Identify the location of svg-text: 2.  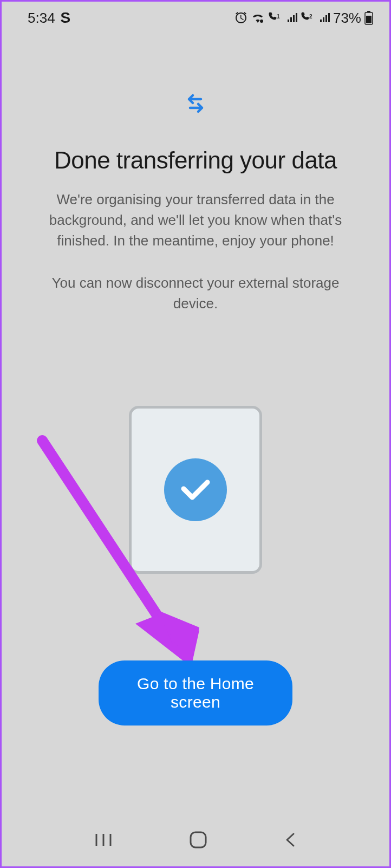
(311, 16).